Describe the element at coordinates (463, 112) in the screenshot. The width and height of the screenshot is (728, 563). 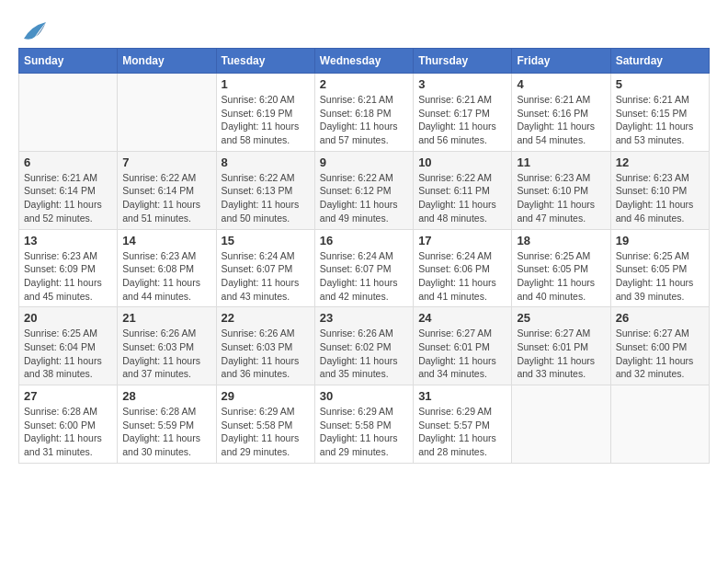
I see `day-cell: 3Sunrise: 6:21 AM Sunset: 6:17 PM Daylig…` at that location.